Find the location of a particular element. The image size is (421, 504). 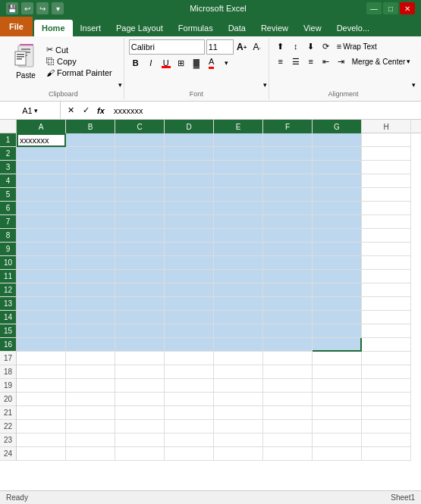

cell-C9 is located at coordinates (140, 249).